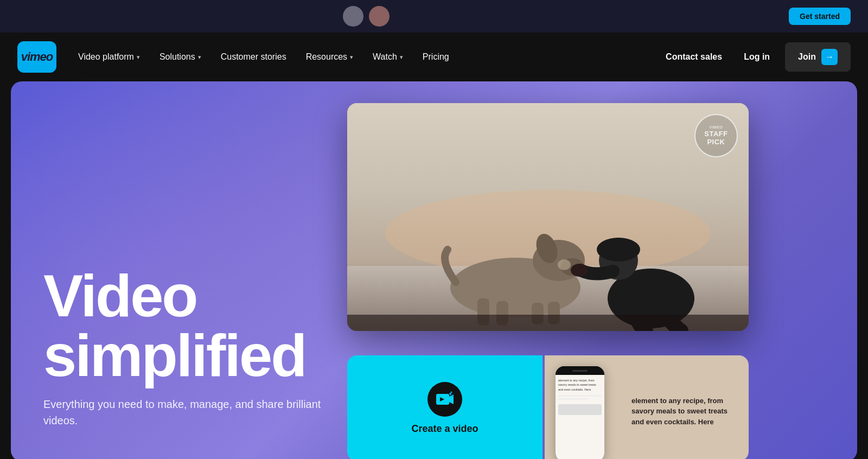 The height and width of the screenshot is (459, 868). What do you see at coordinates (445, 407) in the screenshot?
I see `create-card: Create a video` at bounding box center [445, 407].